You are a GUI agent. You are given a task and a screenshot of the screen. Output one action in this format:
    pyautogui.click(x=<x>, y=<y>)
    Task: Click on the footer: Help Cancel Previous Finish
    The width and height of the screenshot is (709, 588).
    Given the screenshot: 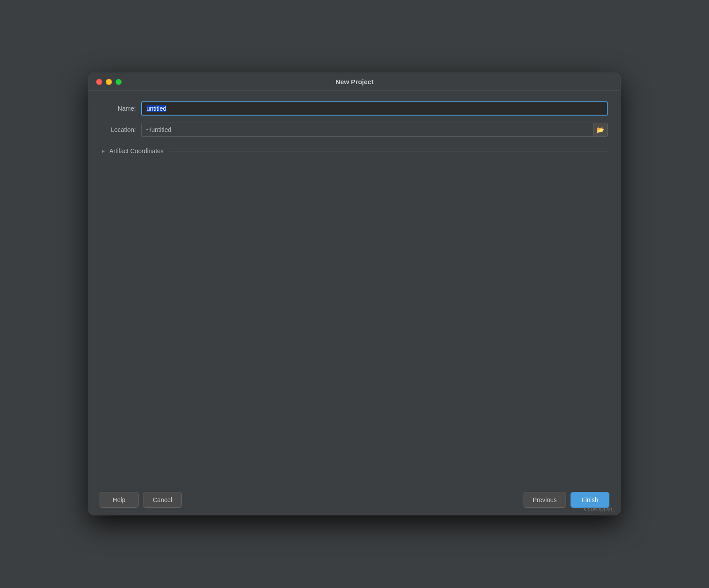 What is the action you would take?
    pyautogui.click(x=354, y=499)
    